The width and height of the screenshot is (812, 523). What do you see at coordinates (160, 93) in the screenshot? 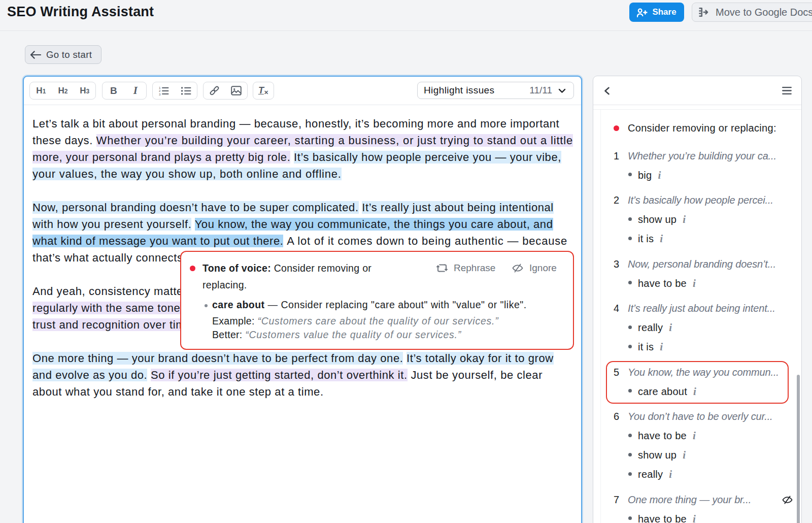
I see `svg-text: 3` at bounding box center [160, 93].